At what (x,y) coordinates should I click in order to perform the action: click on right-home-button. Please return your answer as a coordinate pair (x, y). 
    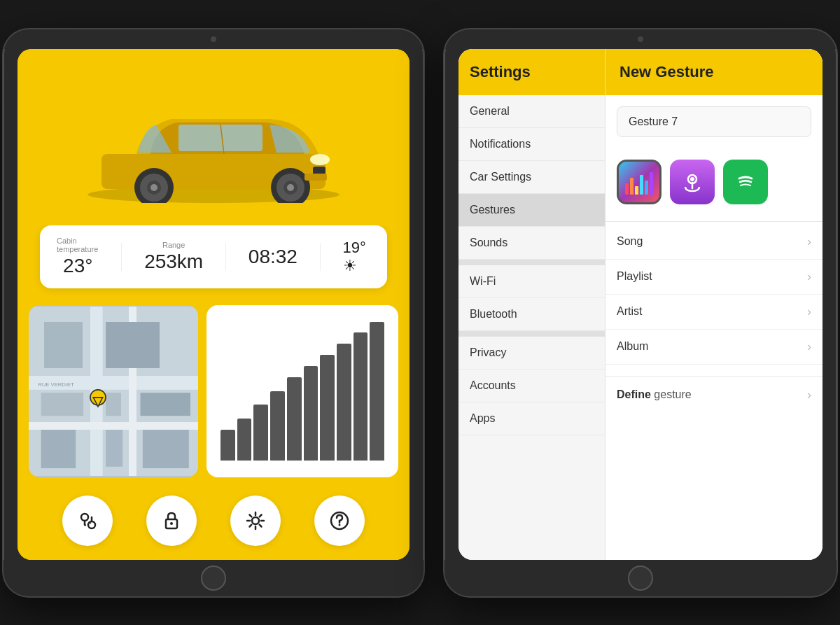
    Looking at the image, I should click on (640, 578).